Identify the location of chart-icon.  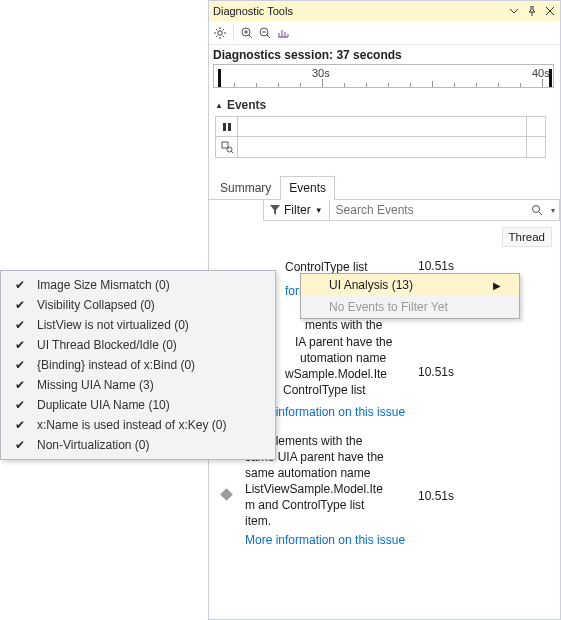
(283, 33).